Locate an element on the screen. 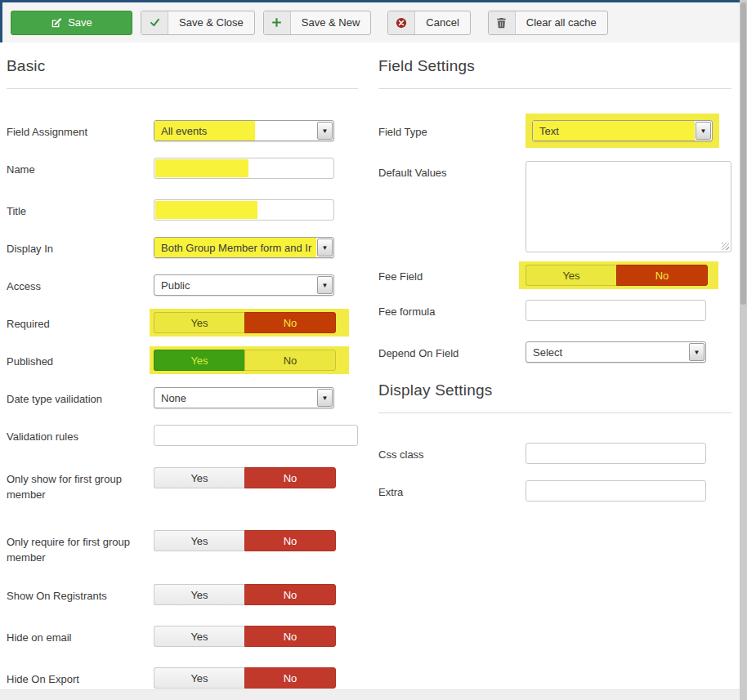 Image resolution: width=747 pixels, height=700 pixels. save-new-label: Save & New is located at coordinates (331, 23).